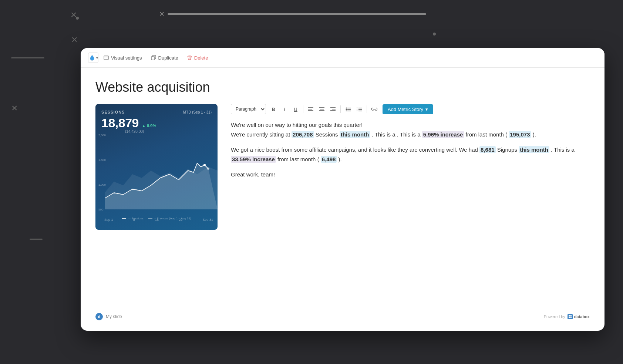 This screenshot has height=364, width=623. I want to click on story-p1-this-is-a: . This is a, so click(409, 135).